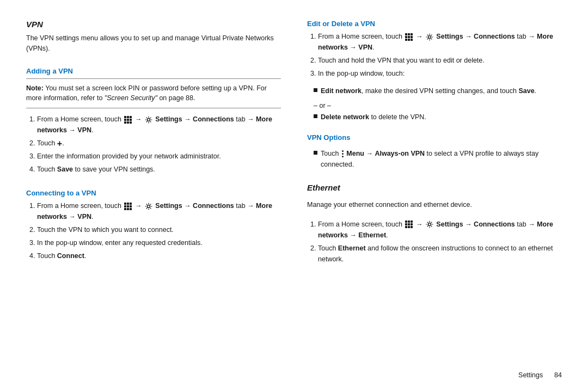 The width and height of the screenshot is (588, 392). What do you see at coordinates (440, 42) in the screenshot?
I see `edit-step-1: From a Home screen, touch → Settings → C…` at bounding box center [440, 42].